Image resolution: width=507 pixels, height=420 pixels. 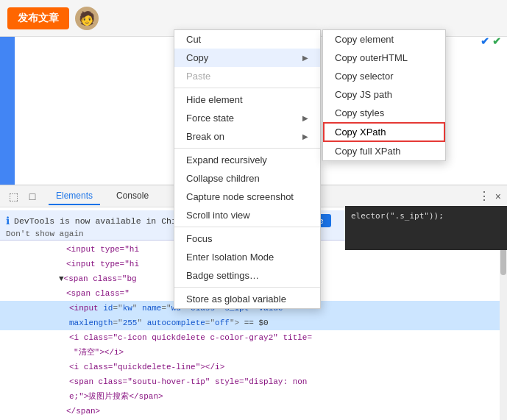 What do you see at coordinates (7, 221) in the screenshot?
I see `info-icon: ℹ` at bounding box center [7, 221].